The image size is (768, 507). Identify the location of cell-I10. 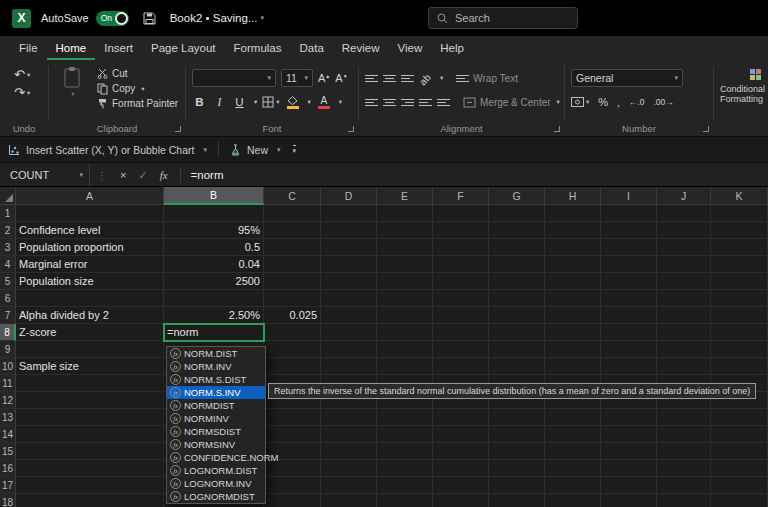
(629, 366).